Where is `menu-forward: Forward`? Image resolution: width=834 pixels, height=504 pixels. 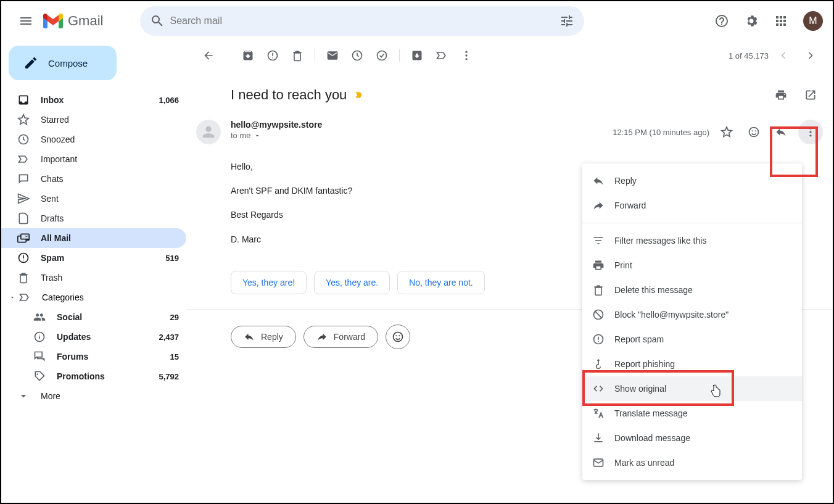 menu-forward: Forward is located at coordinates (692, 205).